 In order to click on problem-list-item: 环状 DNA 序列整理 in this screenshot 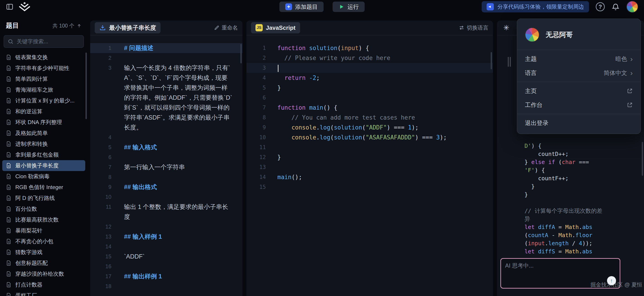, I will do `click(44, 122)`.